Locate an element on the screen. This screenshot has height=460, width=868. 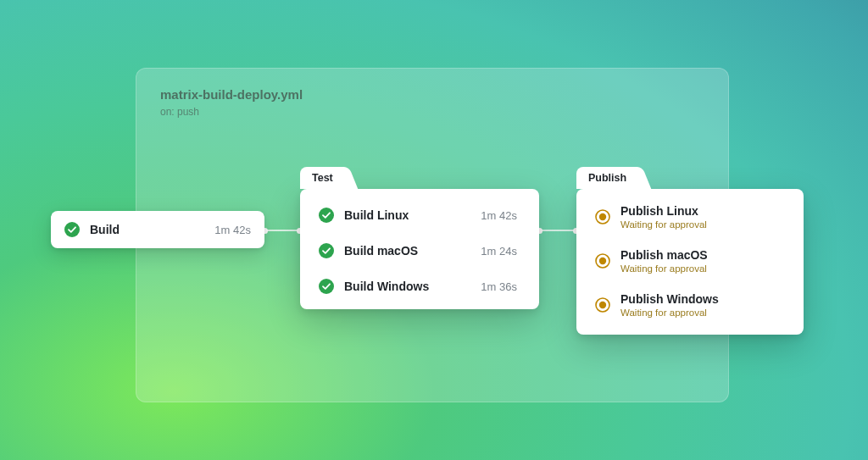
job-card-build: Build 1m 42s is located at coordinates (158, 230).